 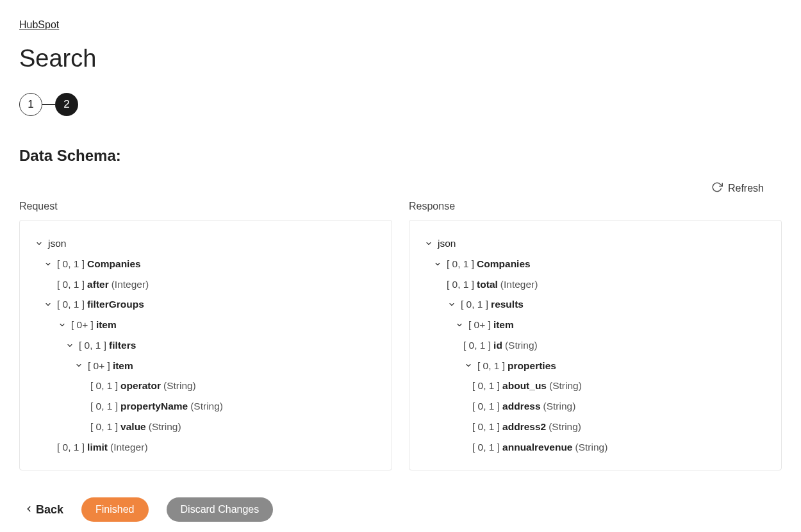 I want to click on finished-button: Finished, so click(x=115, y=510).